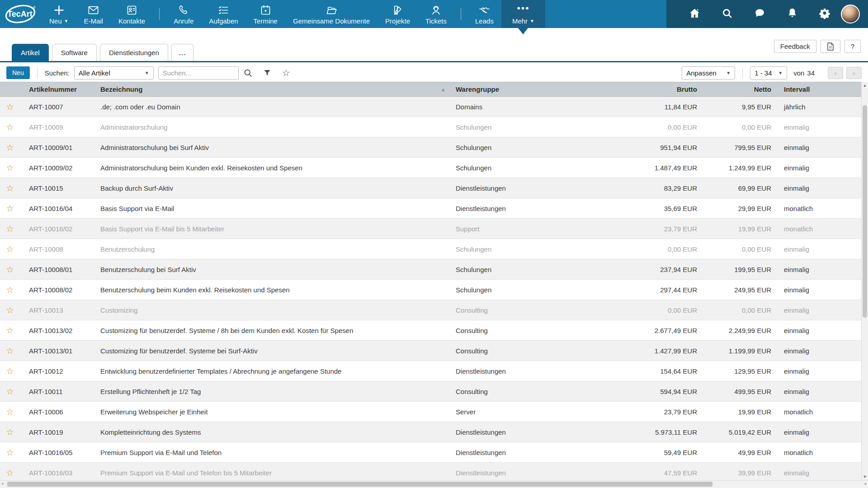  What do you see at coordinates (734, 310) in the screenshot?
I see `net-price-cell: 0,00 EUR` at bounding box center [734, 310].